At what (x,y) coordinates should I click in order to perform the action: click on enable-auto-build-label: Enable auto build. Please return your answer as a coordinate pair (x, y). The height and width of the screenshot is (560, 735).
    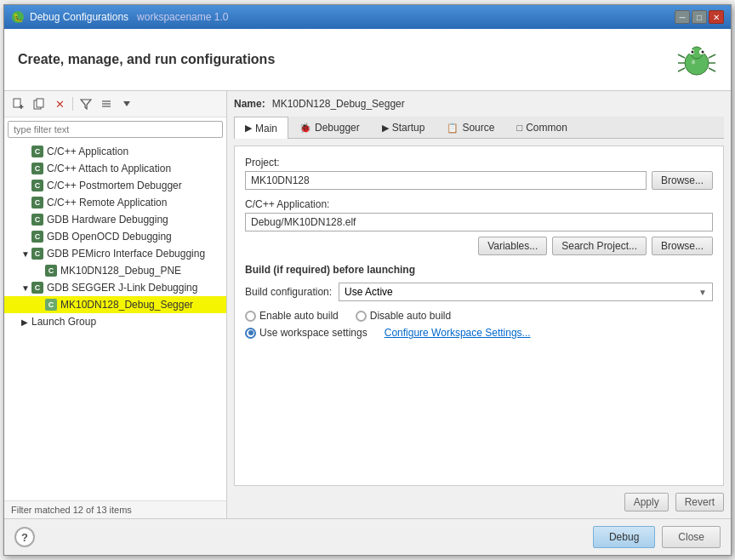
    Looking at the image, I should click on (299, 316).